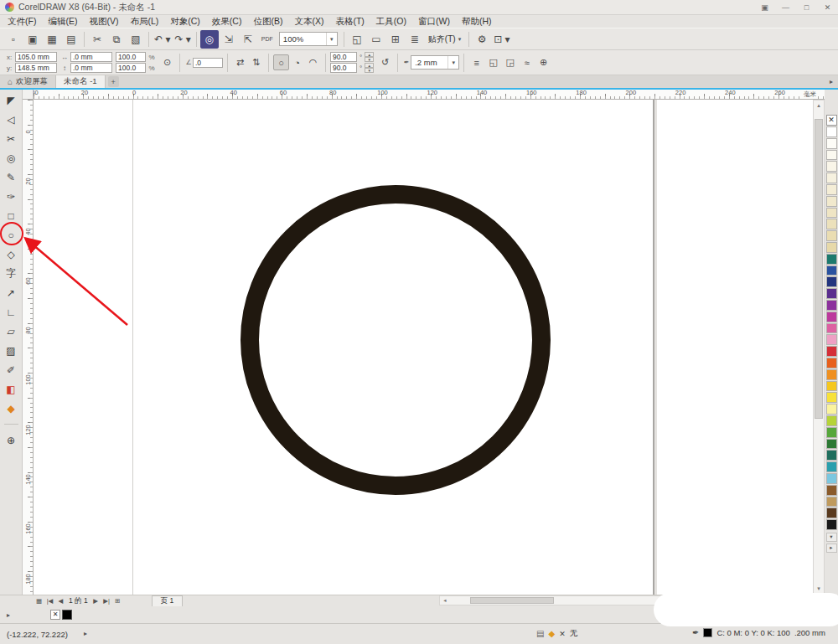 The height and width of the screenshot is (644, 838). Describe the element at coordinates (52, 39) in the screenshot. I see `save-button: ▦` at that location.